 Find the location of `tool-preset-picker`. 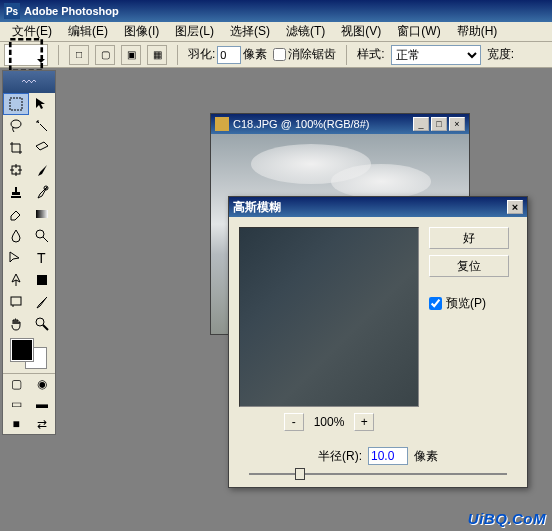

tool-preset-picker is located at coordinates (26, 55).